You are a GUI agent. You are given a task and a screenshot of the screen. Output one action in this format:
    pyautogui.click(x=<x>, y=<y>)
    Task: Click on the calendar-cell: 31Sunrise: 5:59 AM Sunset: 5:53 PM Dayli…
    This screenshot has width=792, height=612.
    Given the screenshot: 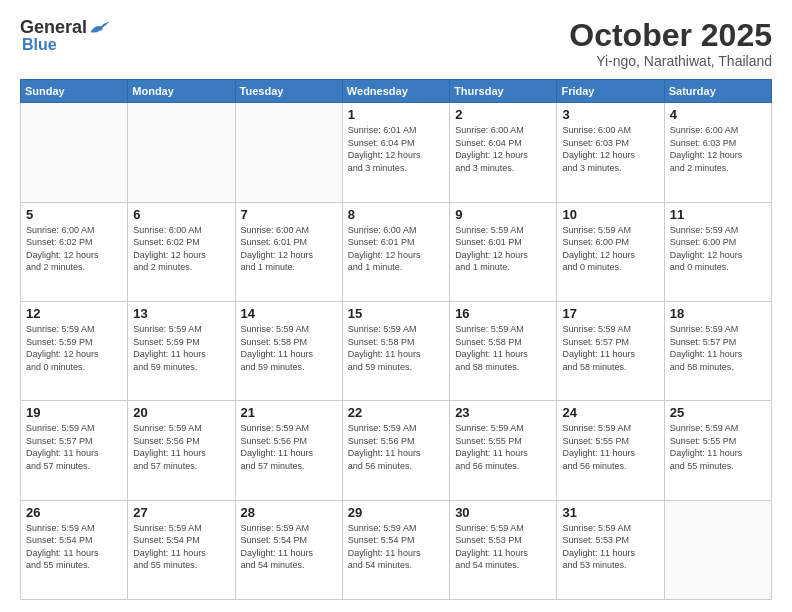 What is the action you would take?
    pyautogui.click(x=610, y=550)
    